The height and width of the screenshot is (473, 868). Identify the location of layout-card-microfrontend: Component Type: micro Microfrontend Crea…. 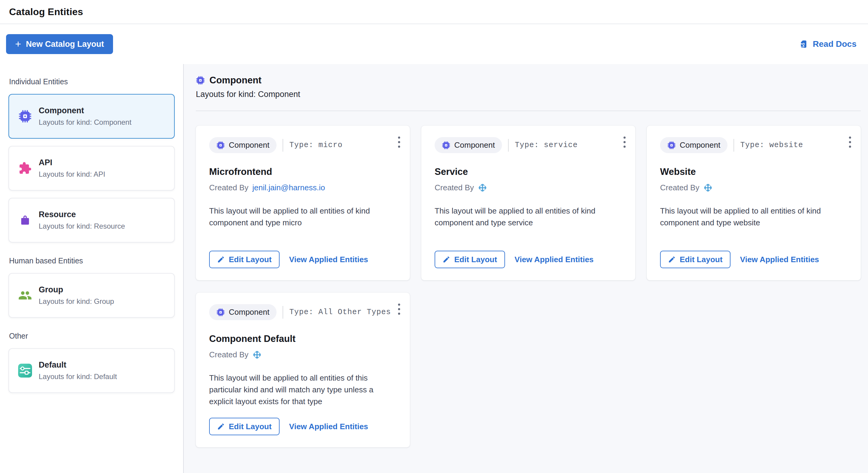
(303, 203).